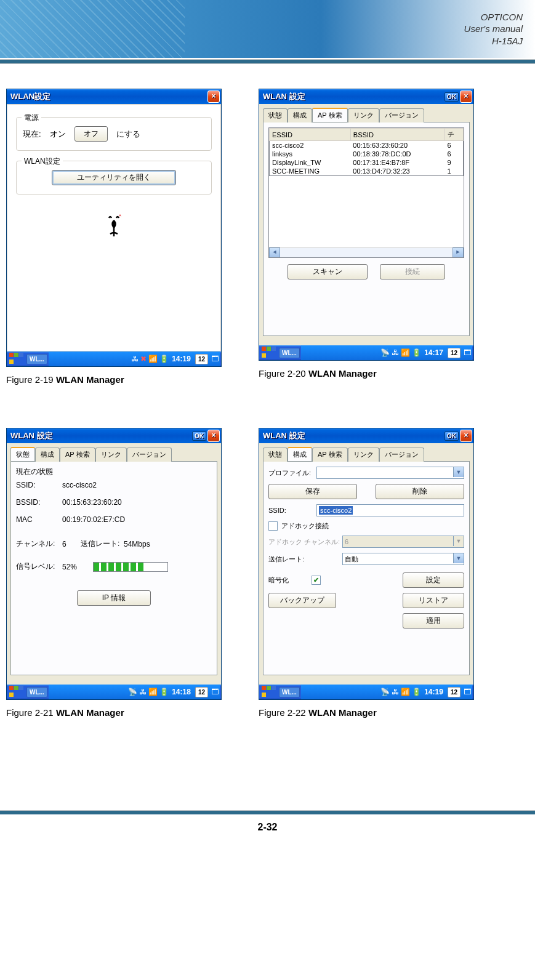  What do you see at coordinates (143, 359) in the screenshot?
I see `wifi-off-icon: ✖` at bounding box center [143, 359].